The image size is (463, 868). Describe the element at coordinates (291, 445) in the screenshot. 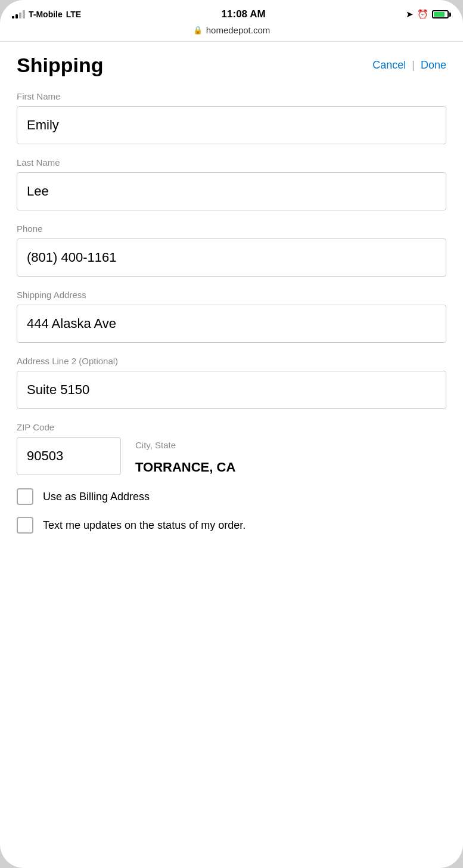

I see `city-state-label: City, State` at that location.